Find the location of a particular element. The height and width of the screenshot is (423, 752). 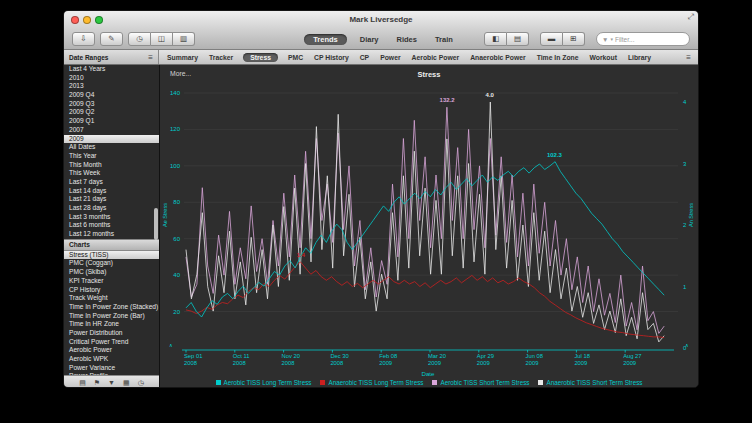

clock-icon: ◷ is located at coordinates (141, 383).